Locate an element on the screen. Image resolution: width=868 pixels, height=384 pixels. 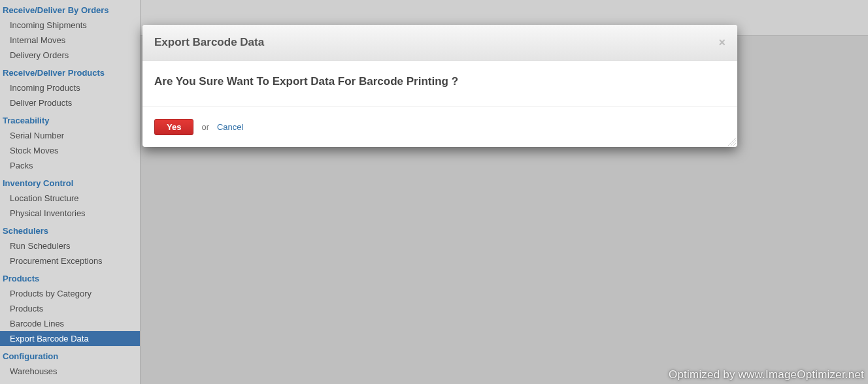
close-icon: × is located at coordinates (722, 42).